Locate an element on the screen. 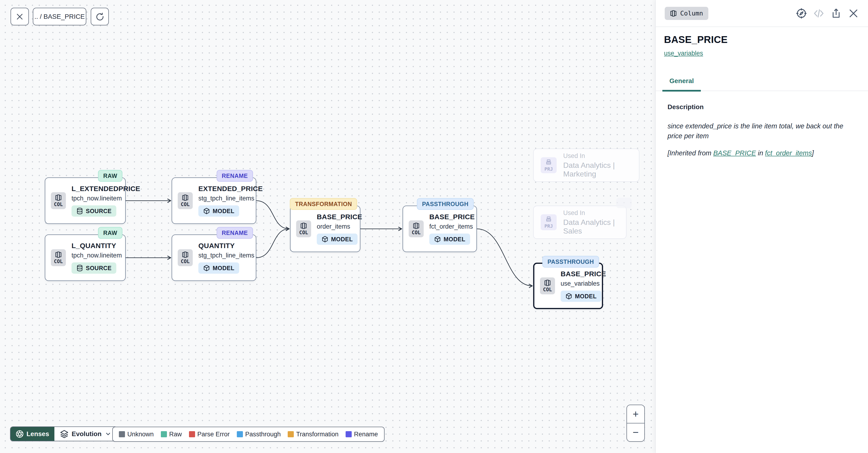 This screenshot has height=453, width=868. inherited-model-link: fct_order_items is located at coordinates (788, 153).